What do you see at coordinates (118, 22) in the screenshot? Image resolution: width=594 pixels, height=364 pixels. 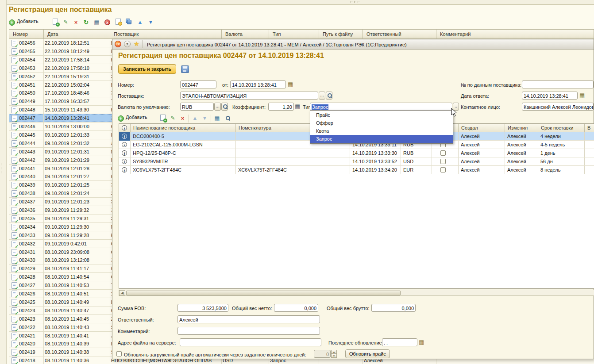 I see `price-document-icon` at bounding box center [118, 22].